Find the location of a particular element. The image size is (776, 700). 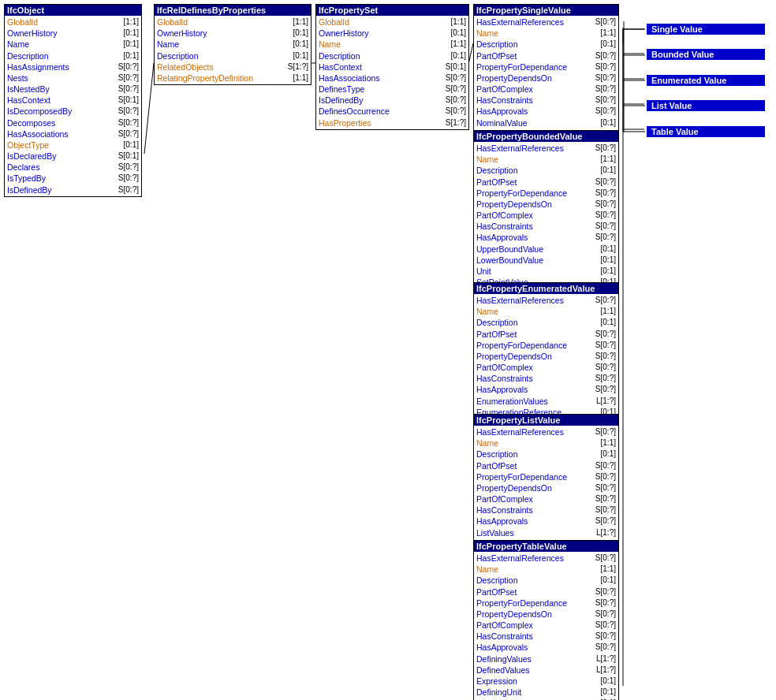

attr-name: IsDefinedBy is located at coordinates (341, 100).